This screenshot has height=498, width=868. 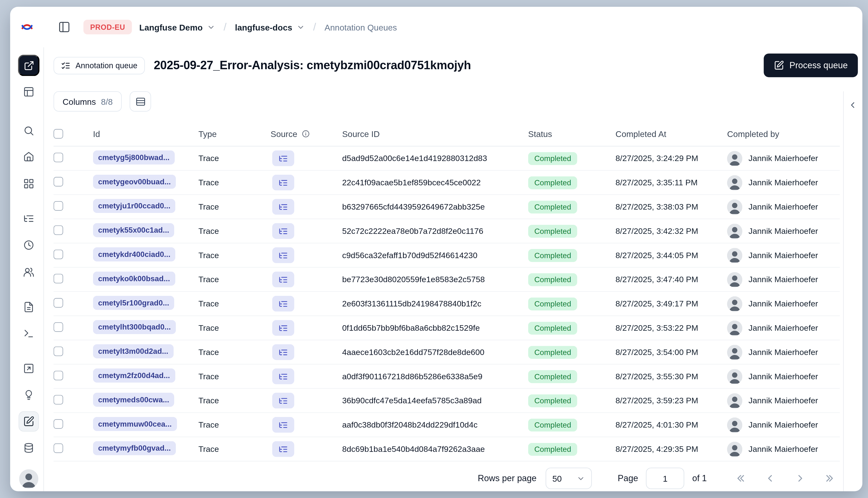 What do you see at coordinates (306, 134) in the screenshot?
I see `info-icon` at bounding box center [306, 134].